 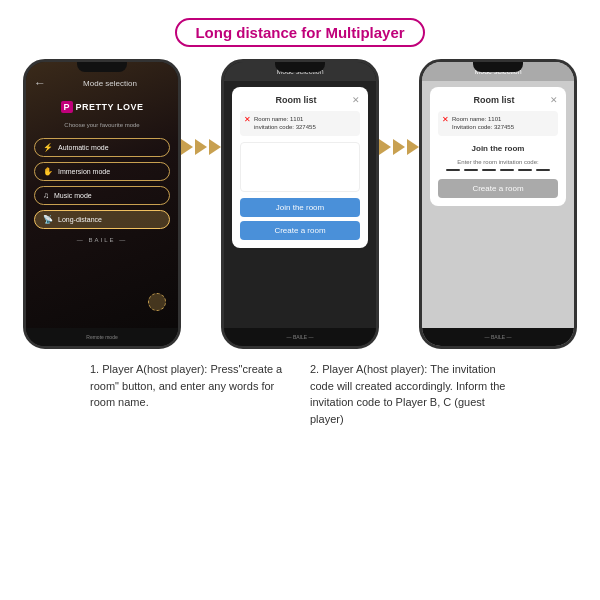 What do you see at coordinates (494, 100) in the screenshot?
I see `modal-3-title: Room list` at bounding box center [494, 100].